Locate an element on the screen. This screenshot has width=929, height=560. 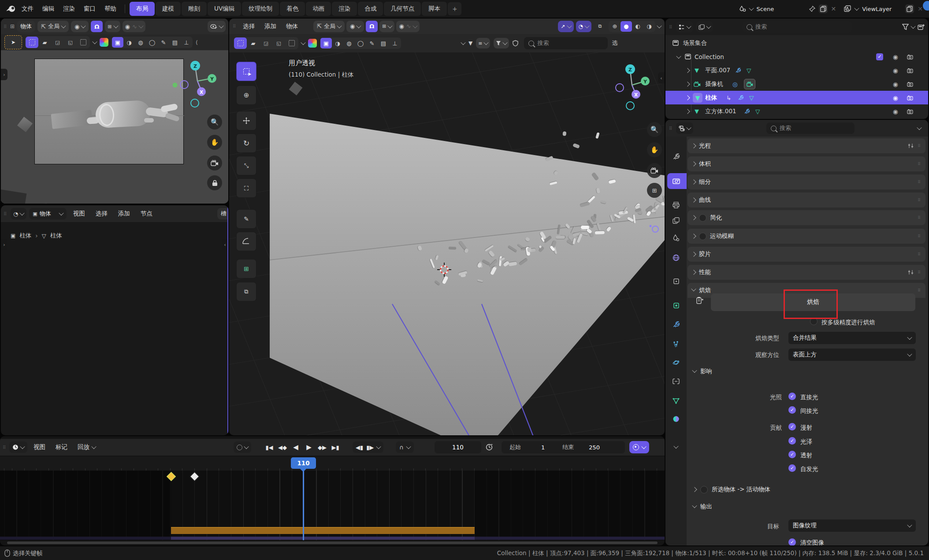
section-film: 胶片⠿ is located at coordinates (806, 254).